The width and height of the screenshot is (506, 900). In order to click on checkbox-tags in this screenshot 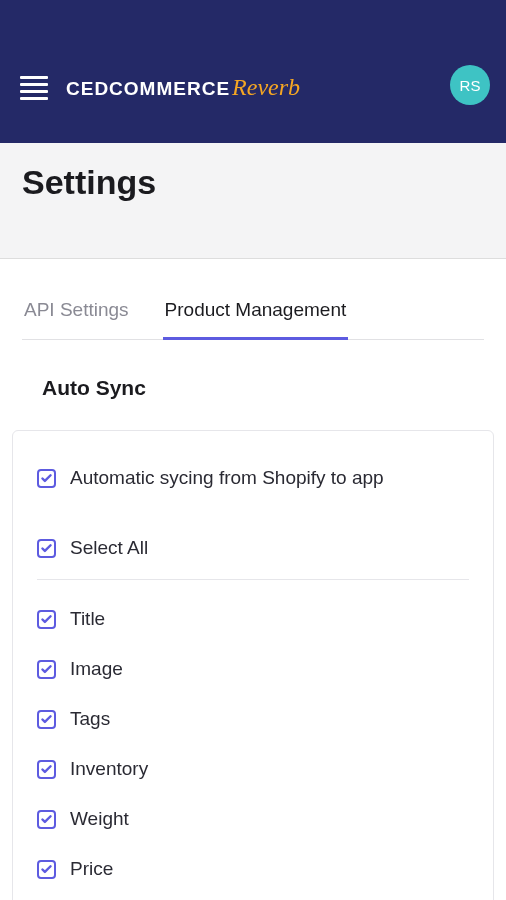, I will do `click(46, 720)`.